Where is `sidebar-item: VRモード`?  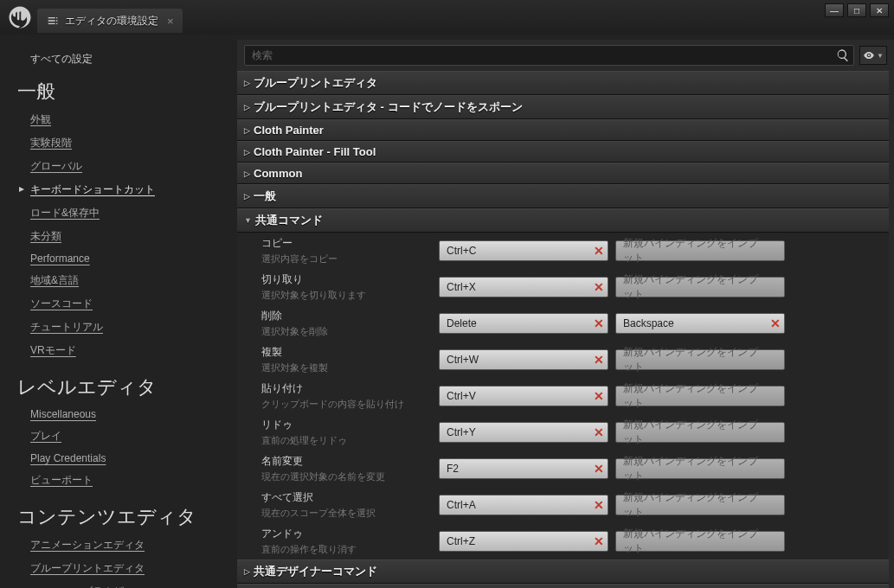 sidebar-item: VRモード is located at coordinates (112, 351).